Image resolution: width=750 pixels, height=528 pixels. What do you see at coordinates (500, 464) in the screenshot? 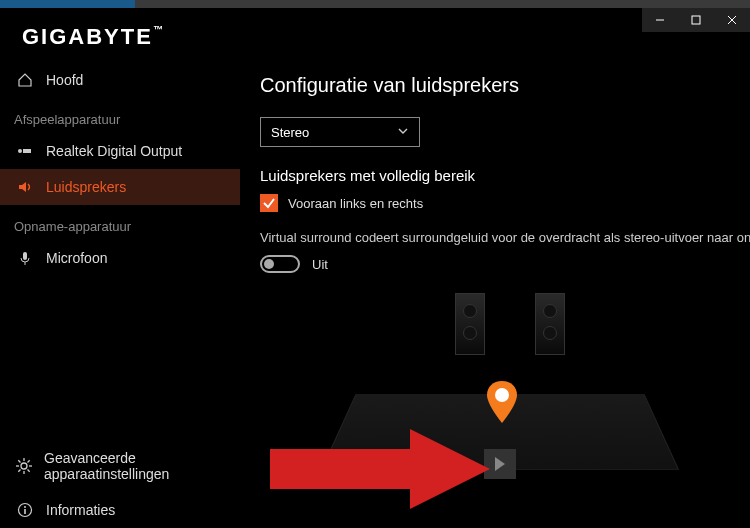
I see `play-test-button` at bounding box center [500, 464].